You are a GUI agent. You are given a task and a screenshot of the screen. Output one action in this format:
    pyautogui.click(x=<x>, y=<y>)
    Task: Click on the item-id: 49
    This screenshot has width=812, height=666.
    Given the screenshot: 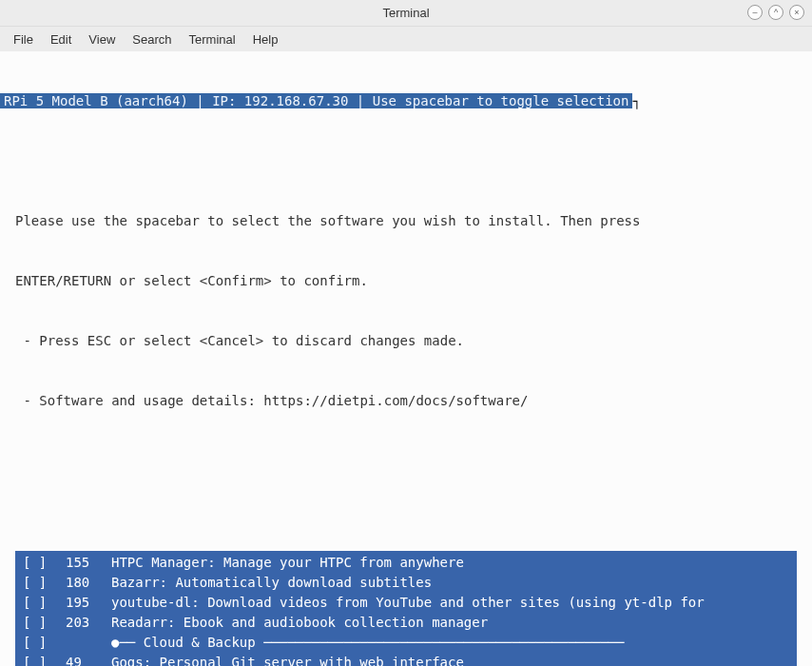 What is the action you would take?
    pyautogui.click(x=88, y=659)
    